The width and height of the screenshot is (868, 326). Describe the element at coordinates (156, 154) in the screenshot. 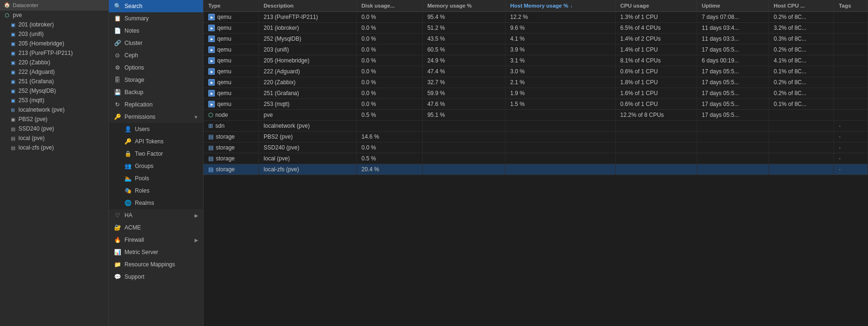

I see `nav-item-two-factor: 🔒 Two Factor` at that location.